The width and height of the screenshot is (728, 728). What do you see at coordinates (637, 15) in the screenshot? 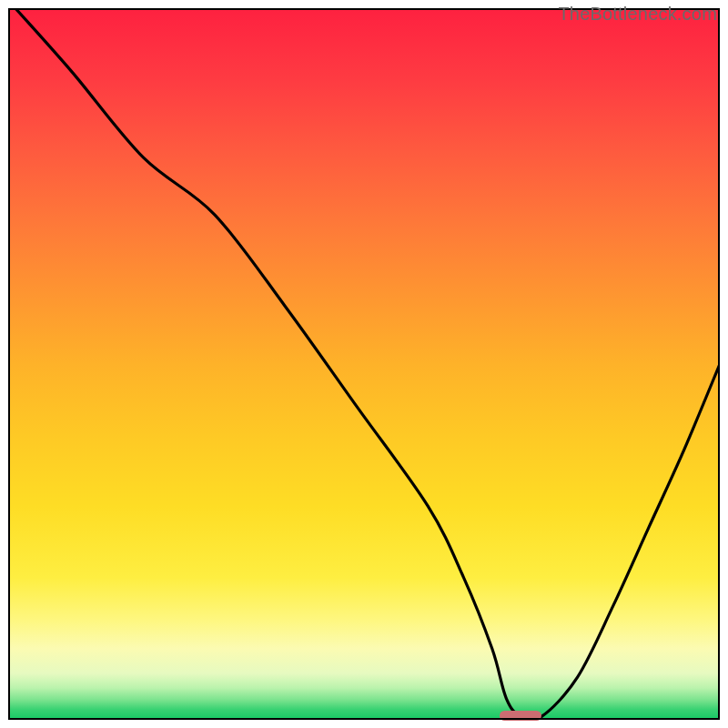
I see `attribution-text: TheBottleneck.com` at bounding box center [637, 15].